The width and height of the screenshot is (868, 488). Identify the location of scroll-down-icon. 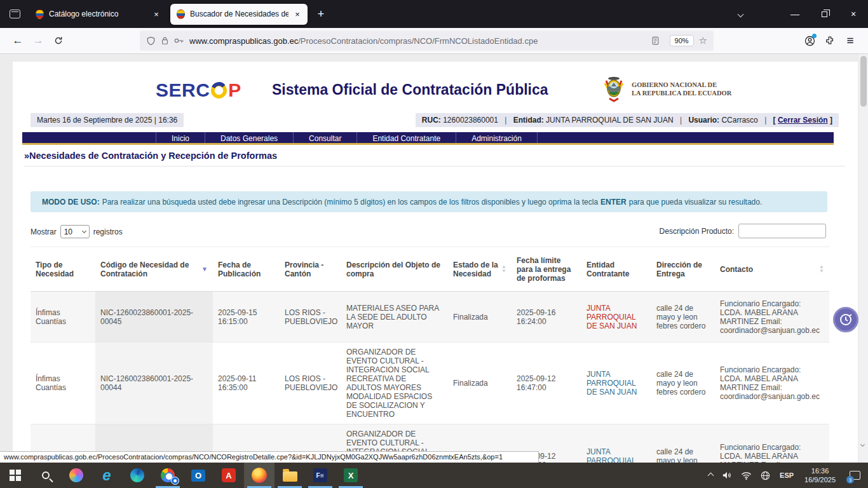
(863, 443).